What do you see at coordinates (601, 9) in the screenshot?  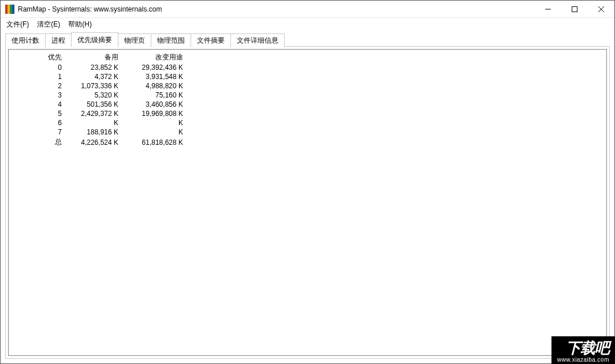 I see `close-button` at bounding box center [601, 9].